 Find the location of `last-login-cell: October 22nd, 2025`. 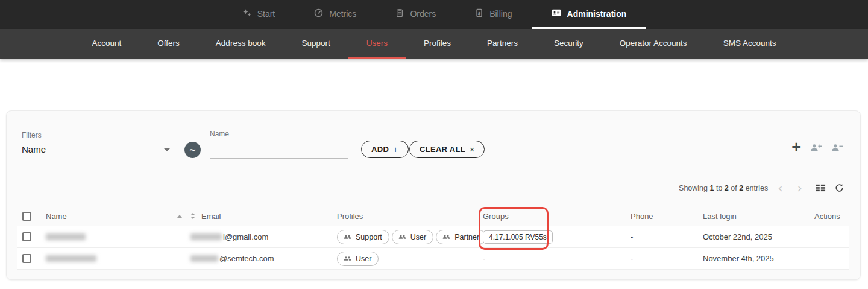

last-login-cell: October 22nd, 2025 is located at coordinates (758, 237).